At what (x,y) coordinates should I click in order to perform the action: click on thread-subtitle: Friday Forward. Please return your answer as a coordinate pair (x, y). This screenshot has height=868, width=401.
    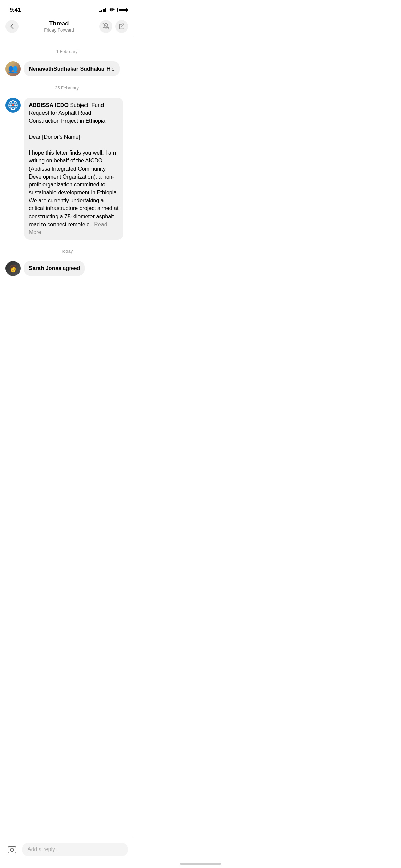
    Looking at the image, I should click on (59, 30).